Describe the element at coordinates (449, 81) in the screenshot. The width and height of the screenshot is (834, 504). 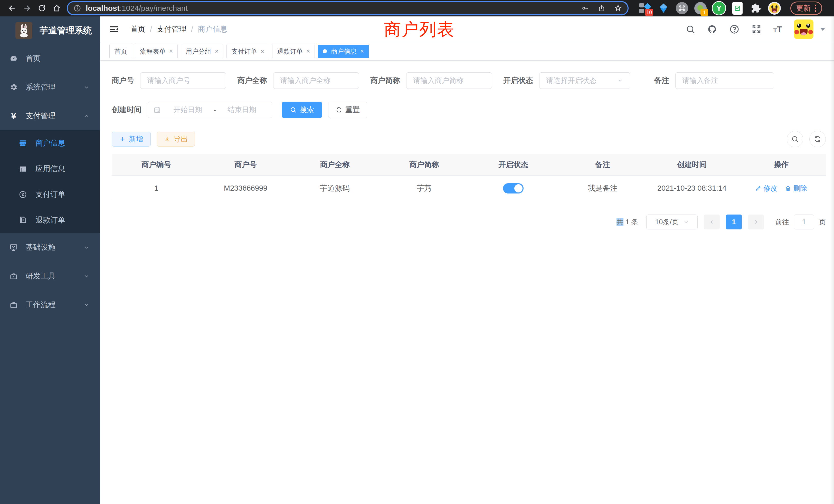
I see `short-name-input: 请输入商户简称` at that location.